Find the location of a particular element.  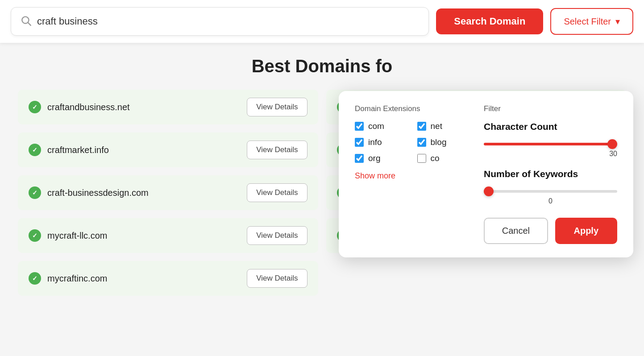

show-more-link: Show more is located at coordinates (375, 176).